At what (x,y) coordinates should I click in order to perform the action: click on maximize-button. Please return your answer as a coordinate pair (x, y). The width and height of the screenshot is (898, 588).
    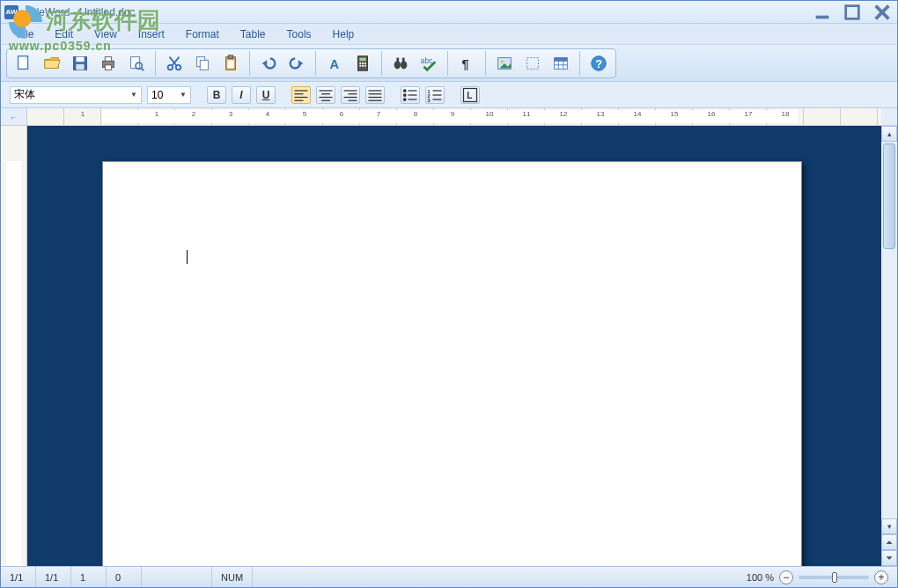
    Looking at the image, I should click on (852, 12).